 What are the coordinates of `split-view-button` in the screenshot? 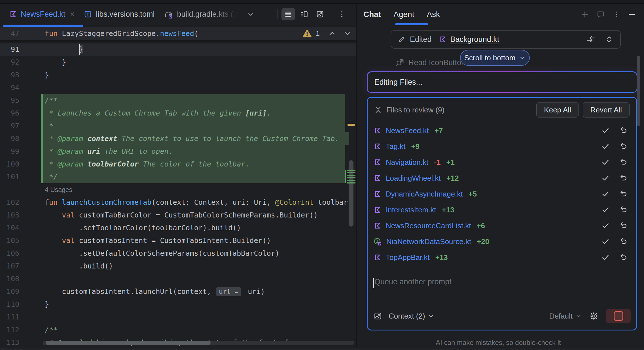 It's located at (304, 14).